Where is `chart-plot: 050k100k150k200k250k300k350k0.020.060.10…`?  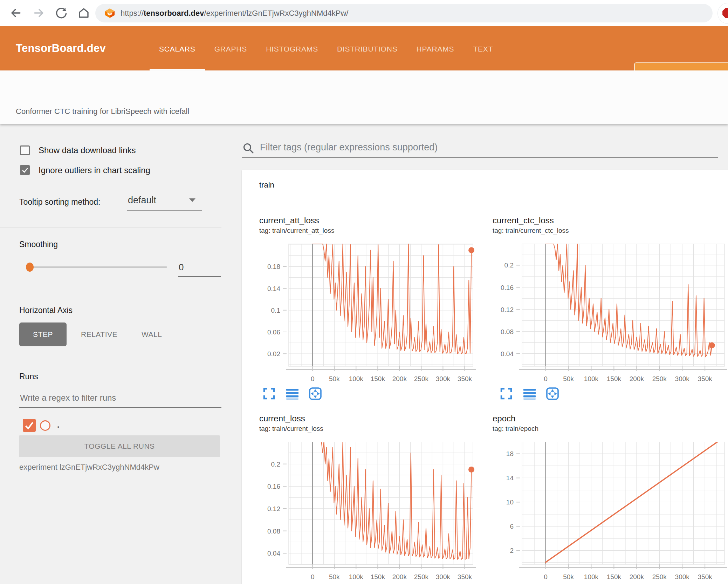
chart-plot: 050k100k150k200k250k300k350k0.020.060.10… is located at coordinates (368, 314).